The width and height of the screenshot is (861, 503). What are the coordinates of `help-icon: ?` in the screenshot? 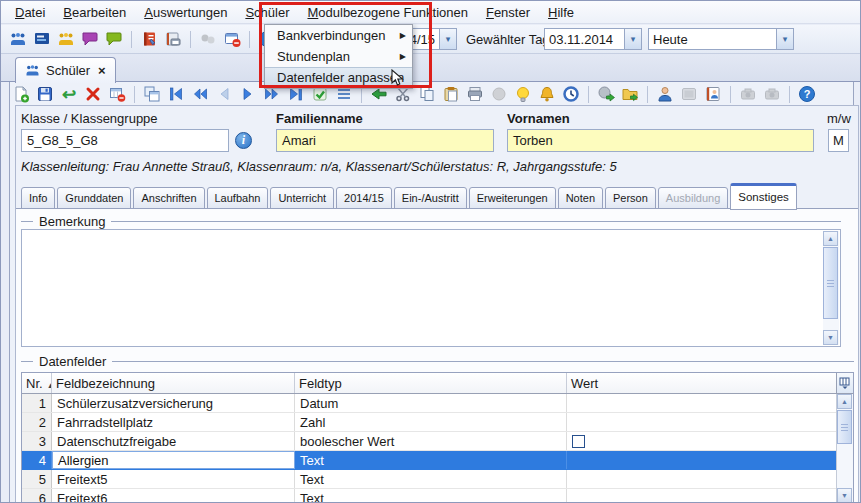 It's located at (807, 94).